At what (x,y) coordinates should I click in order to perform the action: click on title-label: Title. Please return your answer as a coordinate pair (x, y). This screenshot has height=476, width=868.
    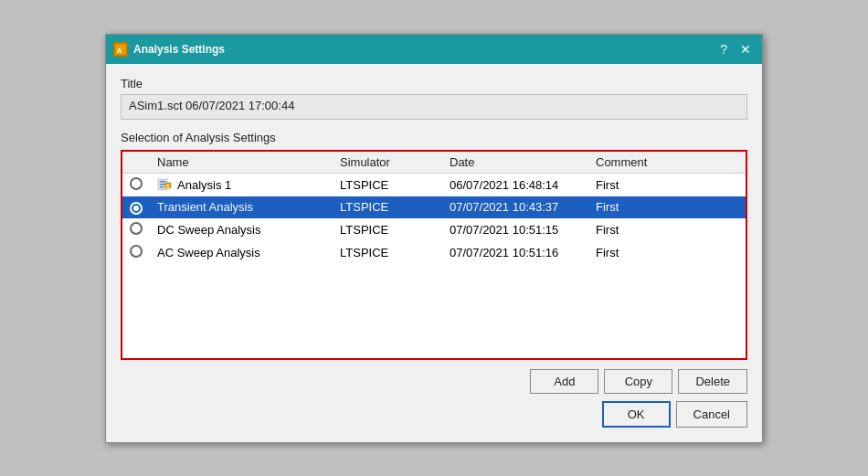
    Looking at the image, I should click on (434, 84).